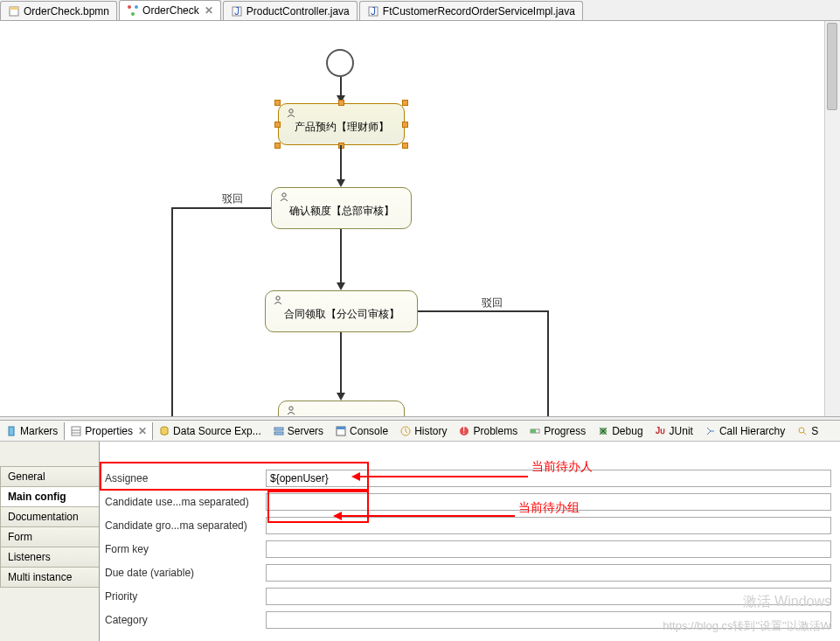 The width and height of the screenshot is (840, 641). I want to click on tab-ordercheck-bpmn: OrderCheck.bpmn, so click(59, 10).